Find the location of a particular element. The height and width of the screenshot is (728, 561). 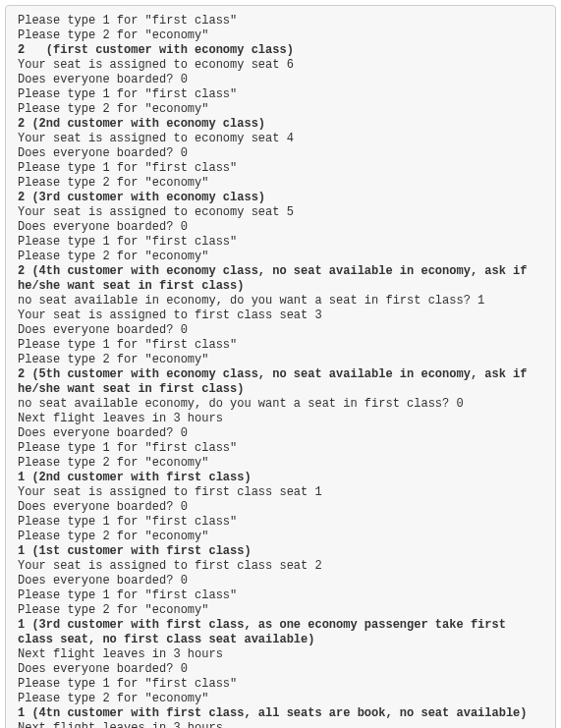

console-line: no seat available in economy, do you wan… is located at coordinates (252, 301).